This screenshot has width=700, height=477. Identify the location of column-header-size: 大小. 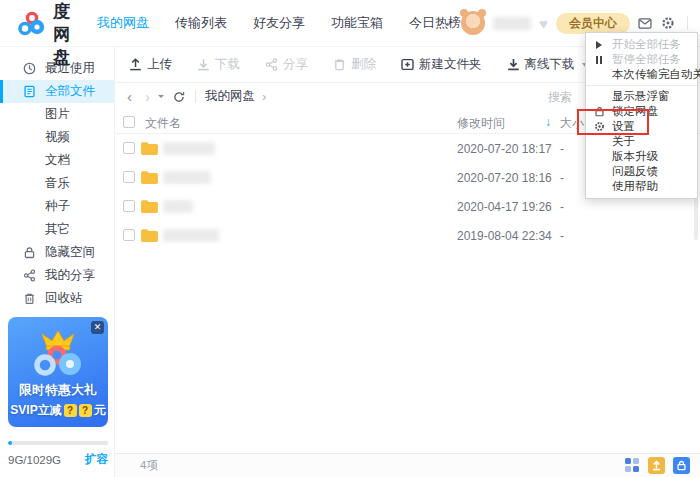
(572, 124).